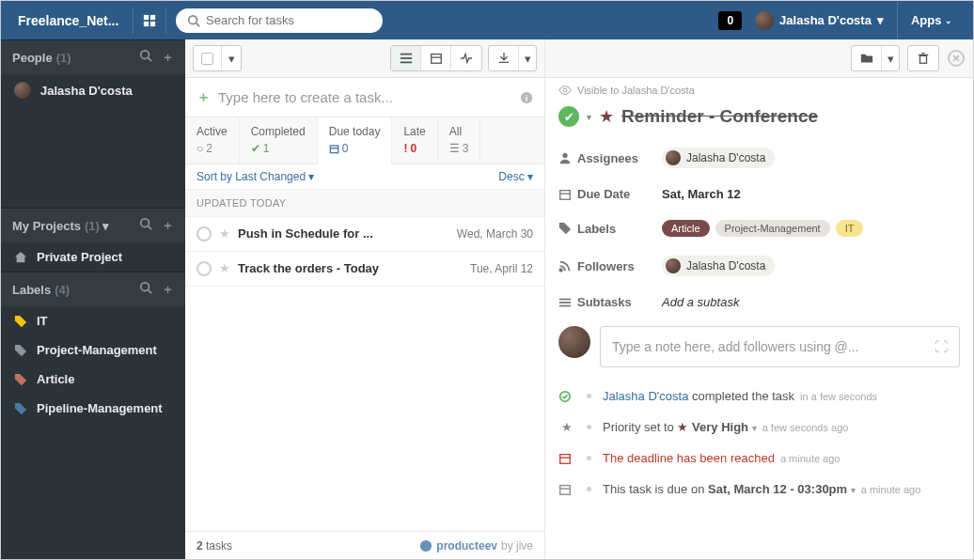 The width and height of the screenshot is (974, 560). Describe the element at coordinates (718, 158) in the screenshot. I see `assignee-chip: Jalasha D'costa` at that location.